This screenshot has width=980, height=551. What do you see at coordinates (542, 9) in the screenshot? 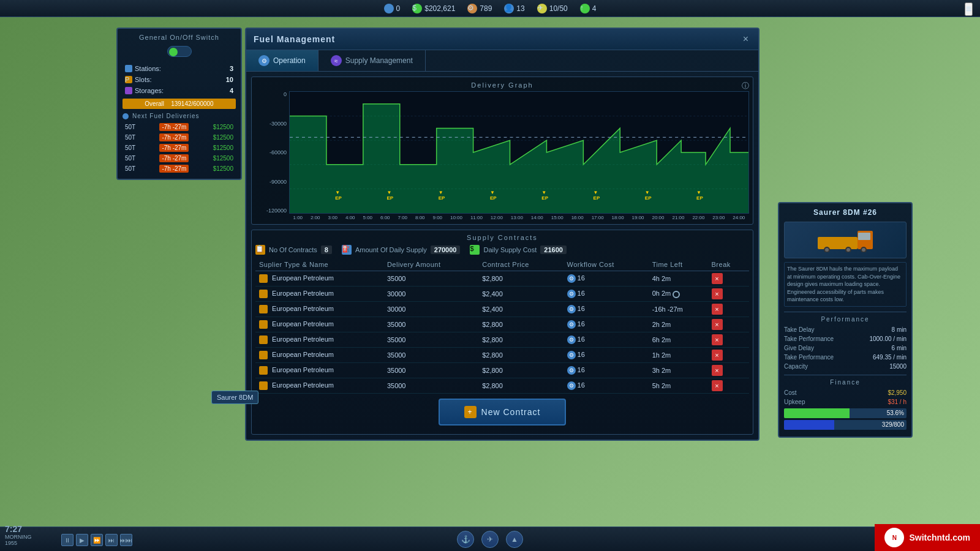
I see `plane-icon: ✈` at bounding box center [542, 9].